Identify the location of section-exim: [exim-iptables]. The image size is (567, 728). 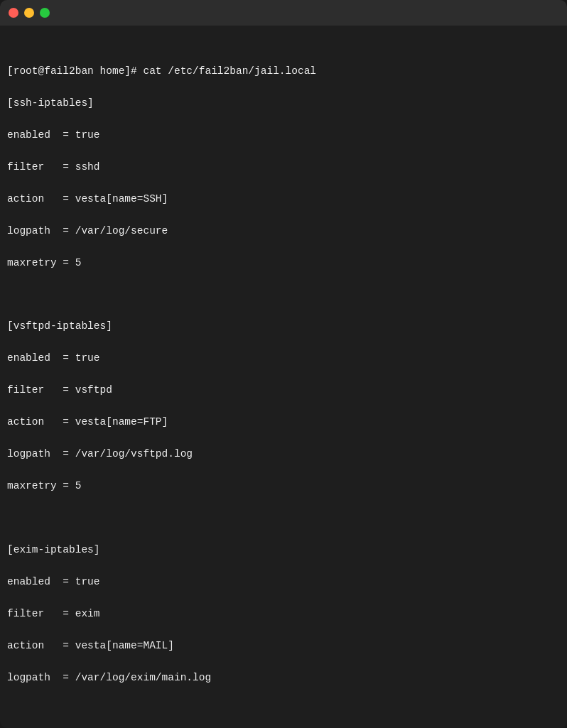
(284, 550).